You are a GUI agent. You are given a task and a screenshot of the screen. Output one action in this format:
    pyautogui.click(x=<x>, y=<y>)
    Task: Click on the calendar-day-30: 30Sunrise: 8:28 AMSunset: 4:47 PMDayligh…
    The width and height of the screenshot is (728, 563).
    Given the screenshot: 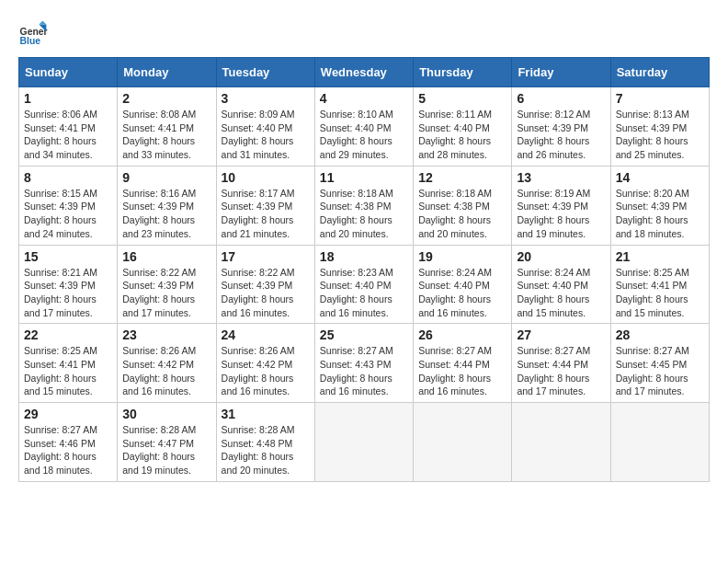 What is the action you would take?
    pyautogui.click(x=167, y=442)
    